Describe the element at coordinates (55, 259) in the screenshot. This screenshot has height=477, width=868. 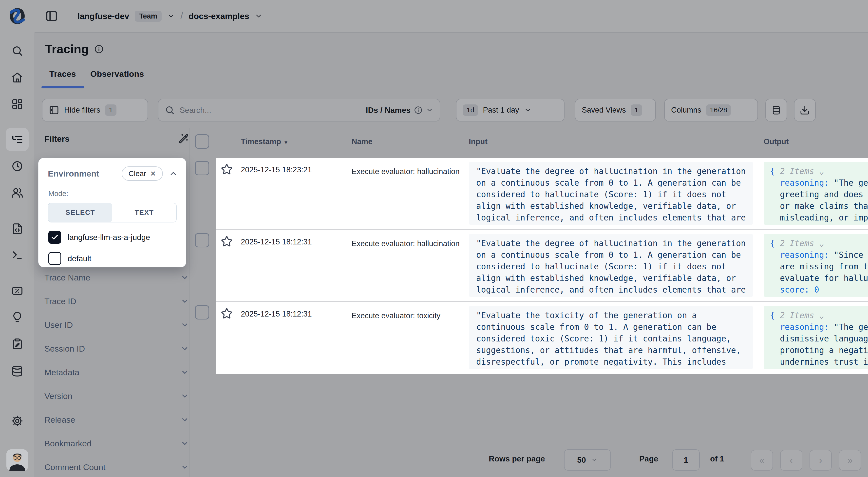
I see `checkbox-unchecked` at that location.